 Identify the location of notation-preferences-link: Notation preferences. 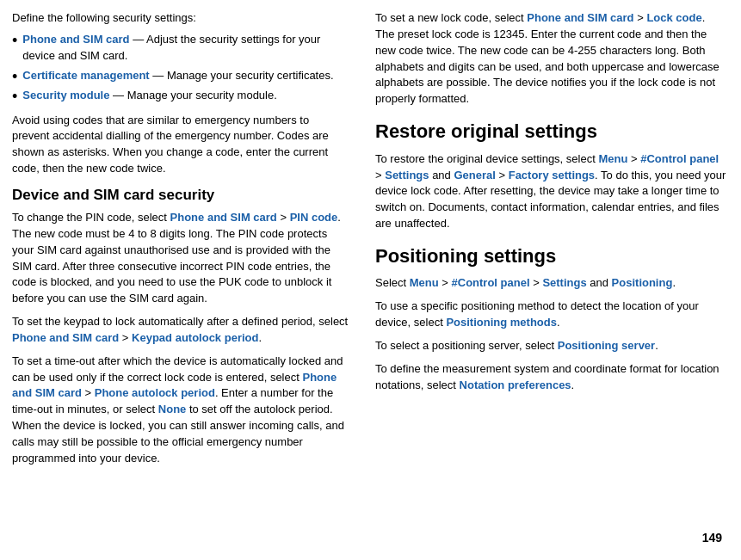
(516, 385).